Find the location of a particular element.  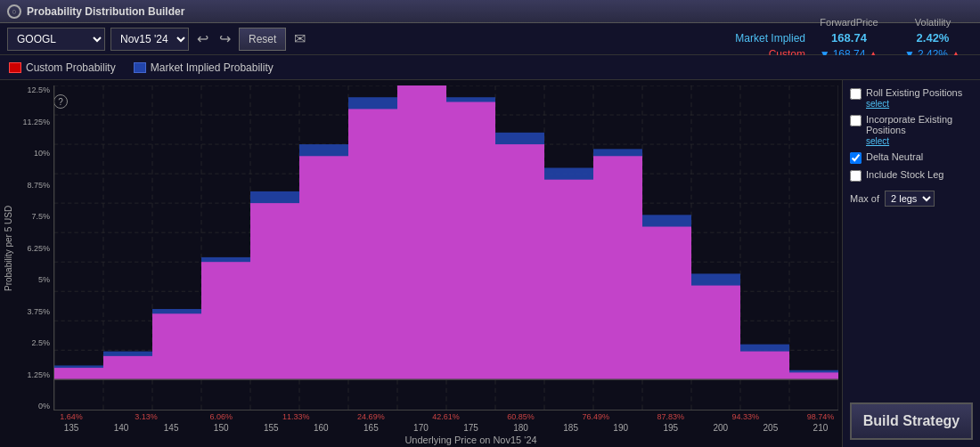

build-strategy-button: Build Strategy is located at coordinates (911, 421).